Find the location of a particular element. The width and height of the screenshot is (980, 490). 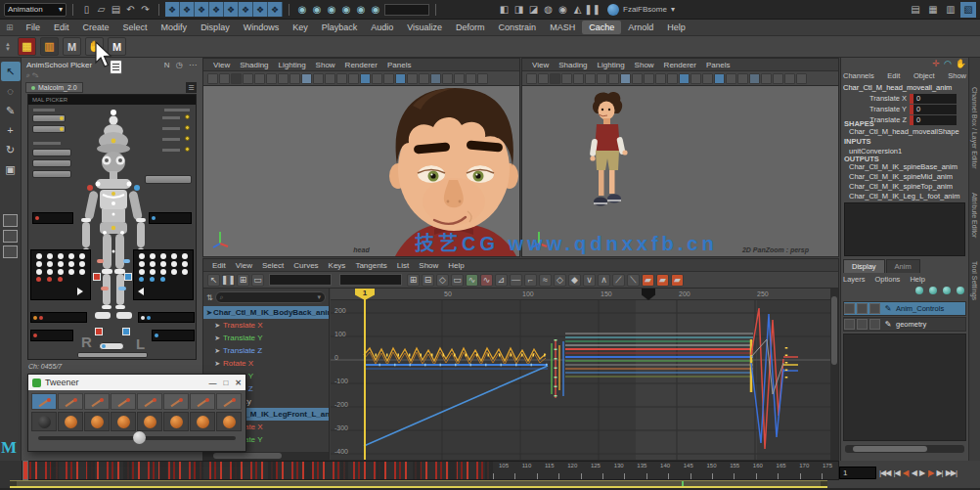

timeline-current-frame-marker is located at coordinates (25, 470).